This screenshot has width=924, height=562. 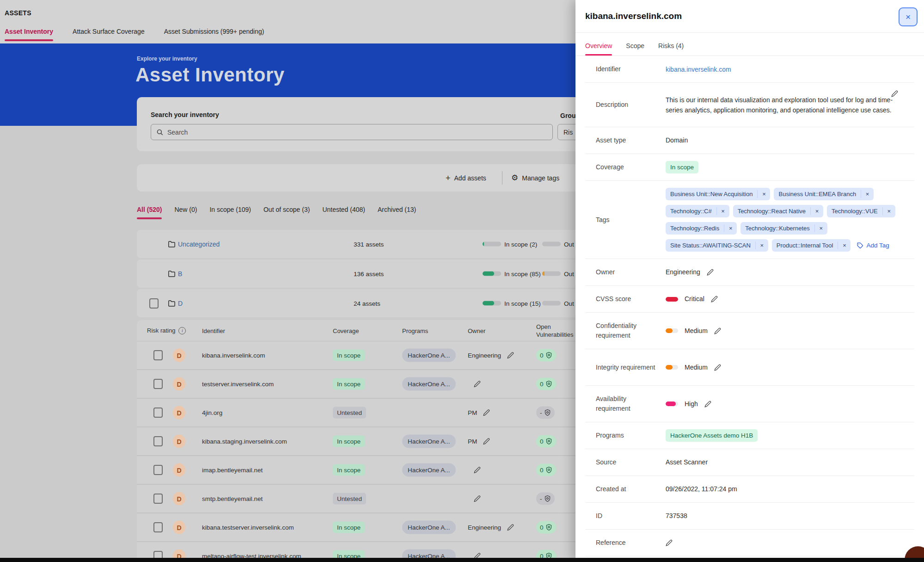 What do you see at coordinates (477, 330) in the screenshot?
I see `column-header-owner: Owner` at bounding box center [477, 330].